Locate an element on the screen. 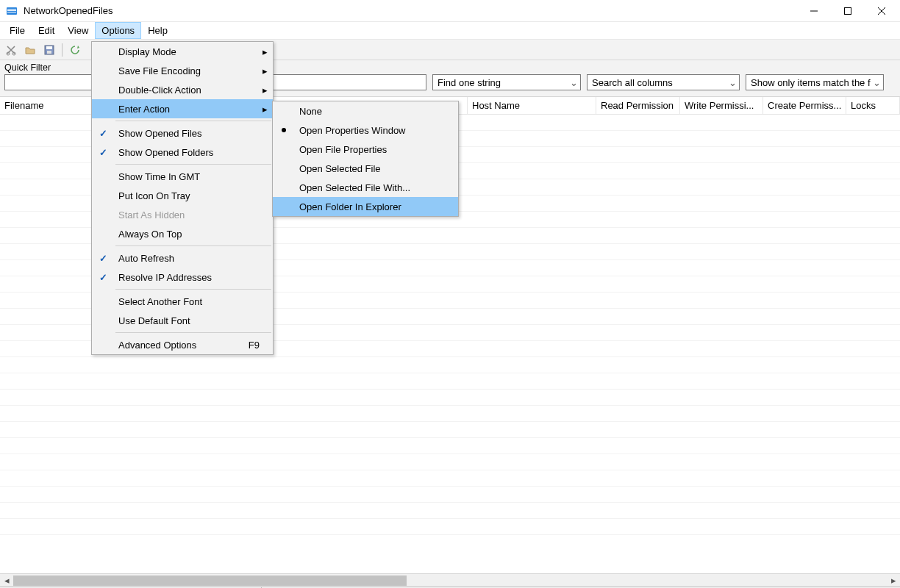 The image size is (900, 588). menu-options: Options is located at coordinates (118, 31).